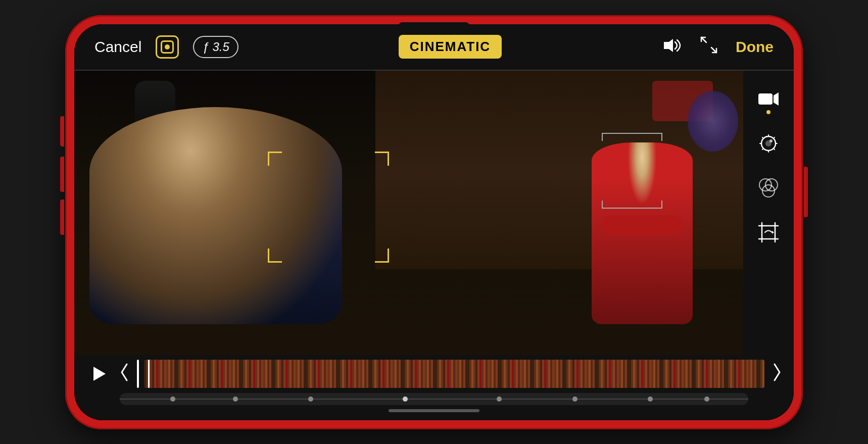 This screenshot has height=444, width=868. What do you see at coordinates (215, 47) in the screenshot?
I see `aperture-button: ƒ 3.5` at bounding box center [215, 47].